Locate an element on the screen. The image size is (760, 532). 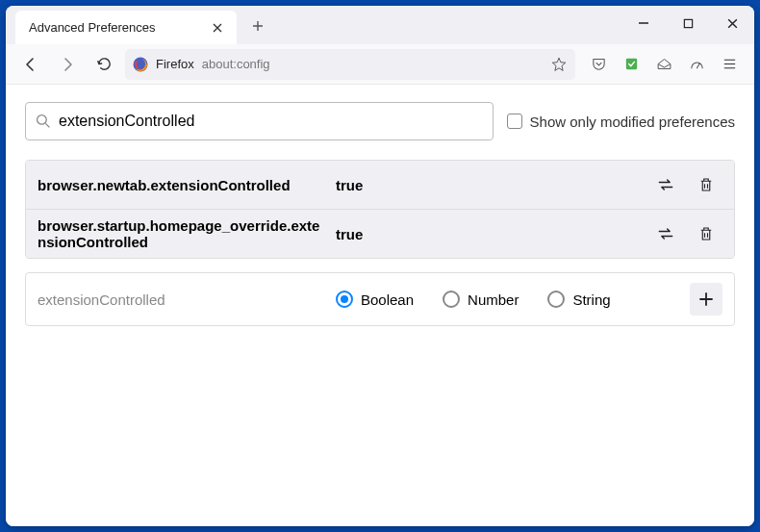
search-box is located at coordinates (260, 121).